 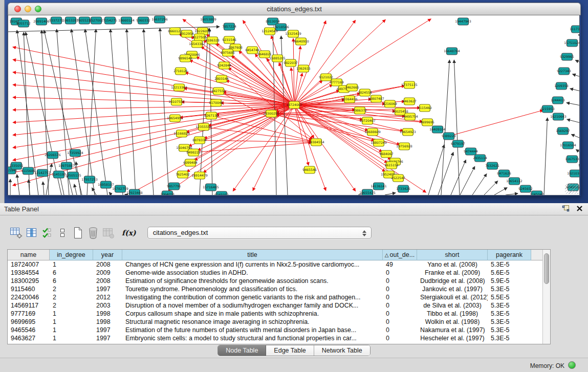 What do you see at coordinates (367, 121) in the screenshot?
I see `graph-node: 10720407` at bounding box center [367, 121].